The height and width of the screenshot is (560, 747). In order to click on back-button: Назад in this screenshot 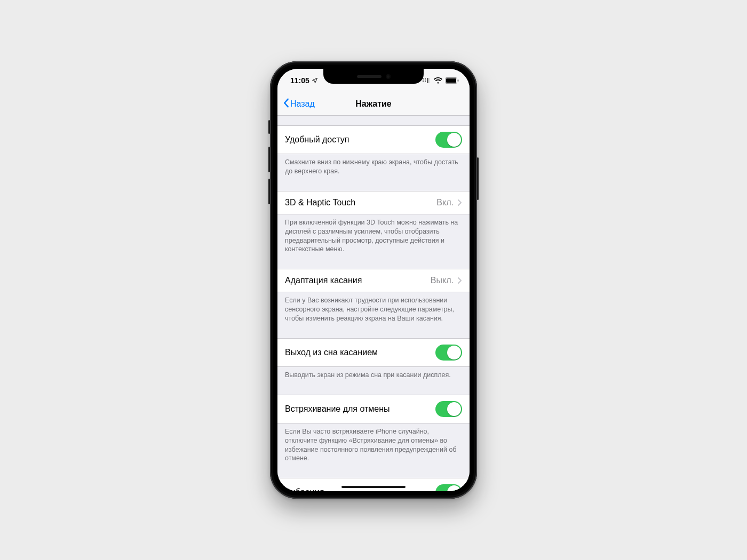, I will do `click(319, 104)`.